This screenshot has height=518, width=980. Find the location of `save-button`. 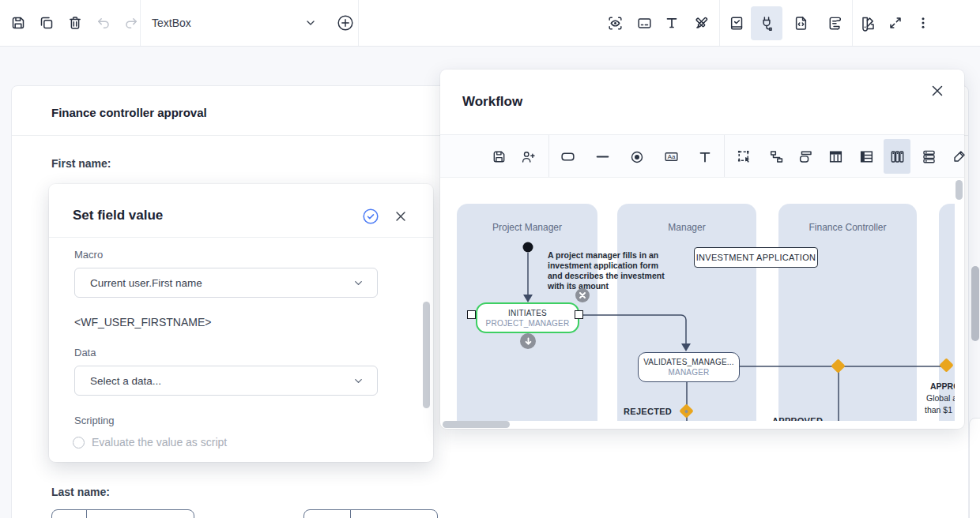

save-button is located at coordinates (18, 23).